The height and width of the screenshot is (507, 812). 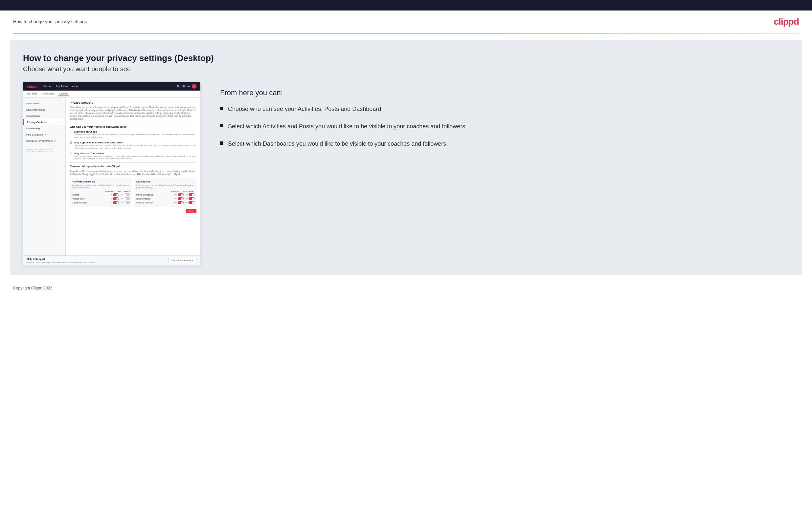 I want to click on mock-toggle-player-dash: Player Dashboard ON ON, so click(x=165, y=194).